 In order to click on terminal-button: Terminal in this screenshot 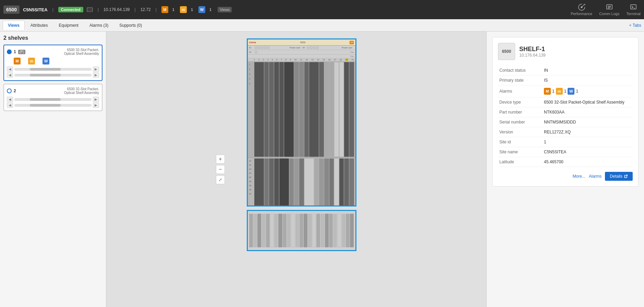, I will do `click(633, 10)`.